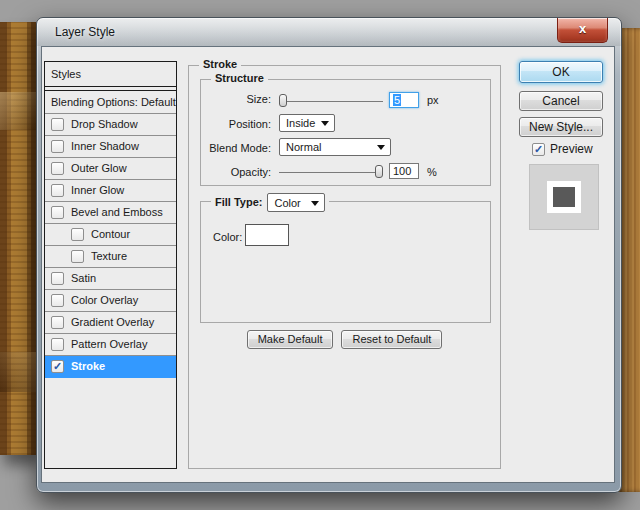 The width and height of the screenshot is (640, 510). Describe the element at coordinates (379, 172) in the screenshot. I see `opacity-slider-thumb` at that location.